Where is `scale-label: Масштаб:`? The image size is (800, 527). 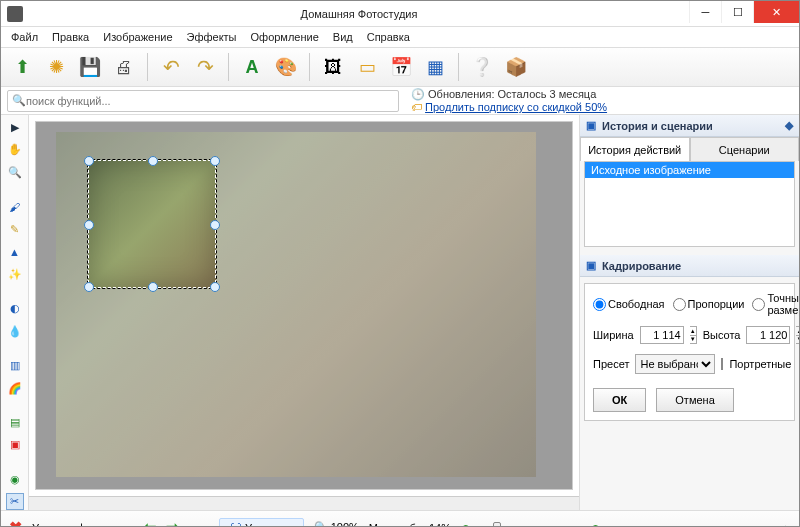 scale-label: Масштаб: is located at coordinates (394, 525).